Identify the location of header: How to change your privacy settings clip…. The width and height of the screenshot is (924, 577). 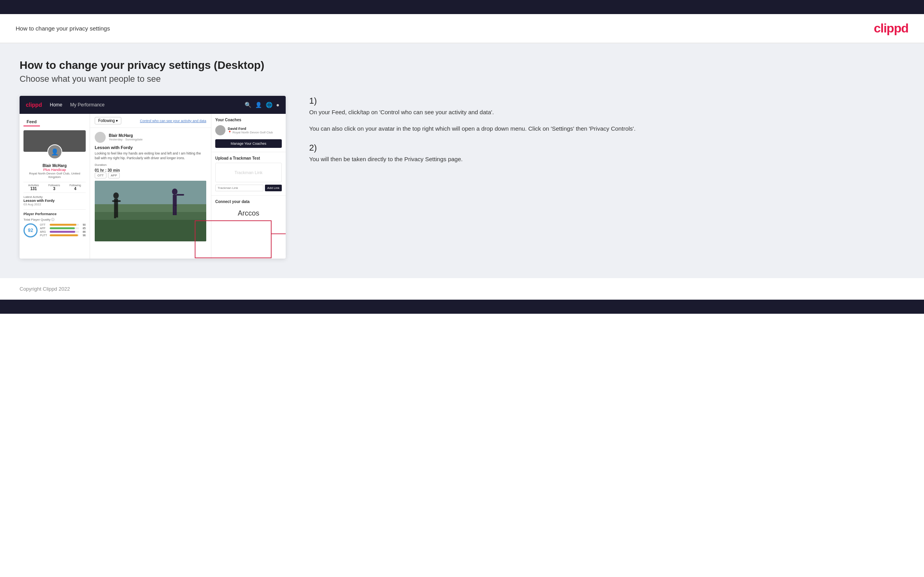
(462, 29).